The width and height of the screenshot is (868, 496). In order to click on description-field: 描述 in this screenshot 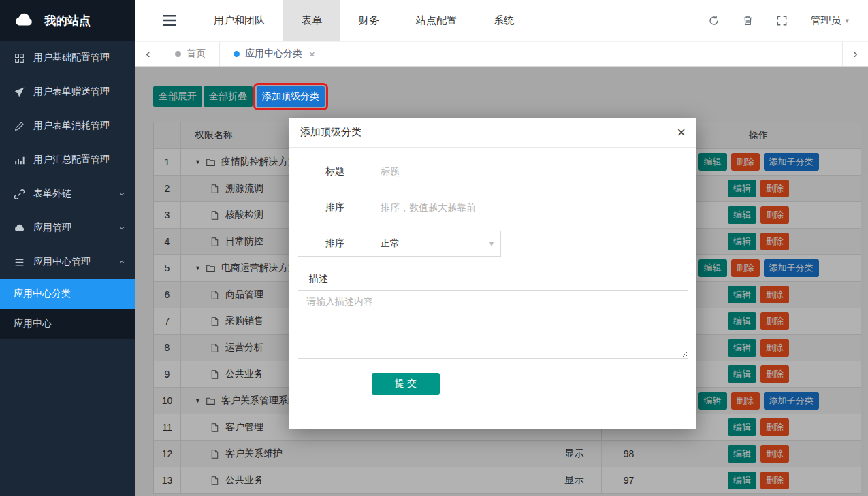, I will do `click(493, 313)`.